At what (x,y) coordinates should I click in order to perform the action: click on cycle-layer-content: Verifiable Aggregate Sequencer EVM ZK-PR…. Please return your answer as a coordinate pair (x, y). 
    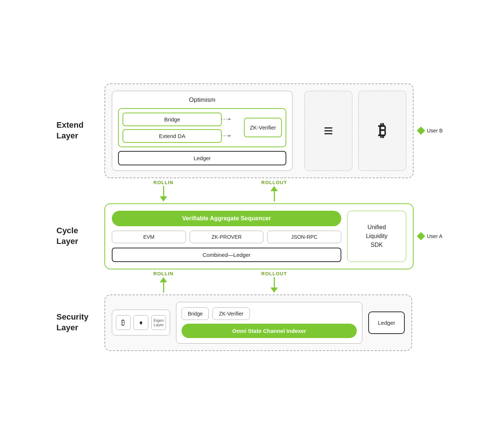
    Looking at the image, I should click on (259, 236).